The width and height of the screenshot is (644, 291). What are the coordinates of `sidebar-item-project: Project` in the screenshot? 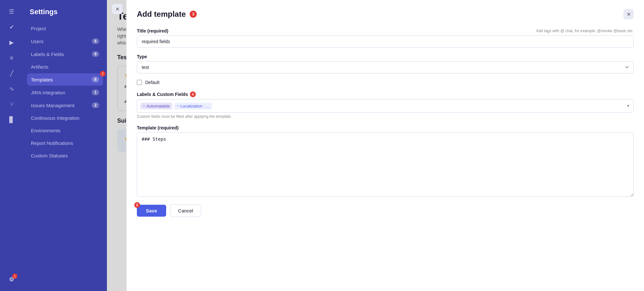 It's located at (65, 28).